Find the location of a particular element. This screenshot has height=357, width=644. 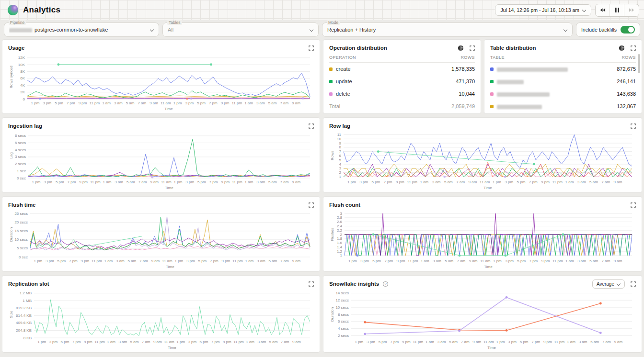

svg-text: 8 secs is located at coordinates (343, 315).